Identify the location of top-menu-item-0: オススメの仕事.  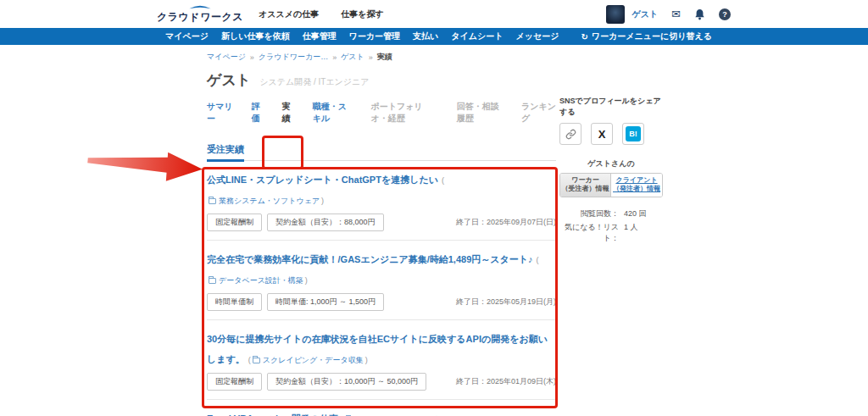
(288, 14).